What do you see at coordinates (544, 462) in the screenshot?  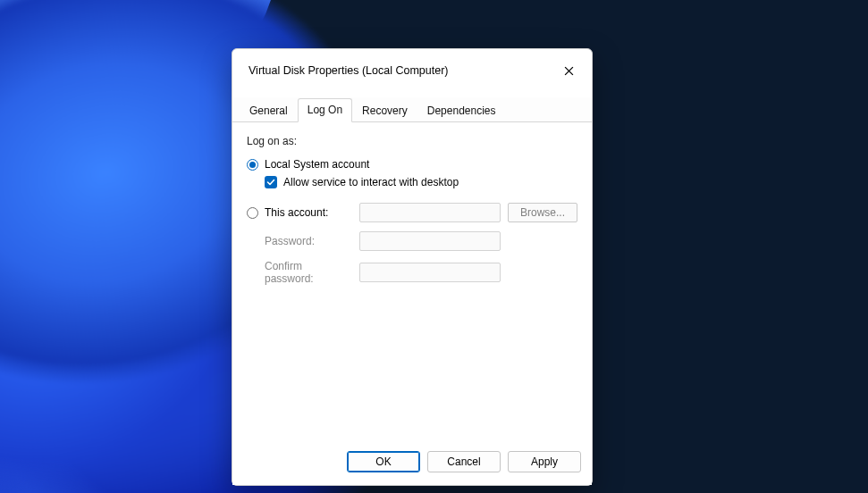 I see `apply-button: Apply` at bounding box center [544, 462].